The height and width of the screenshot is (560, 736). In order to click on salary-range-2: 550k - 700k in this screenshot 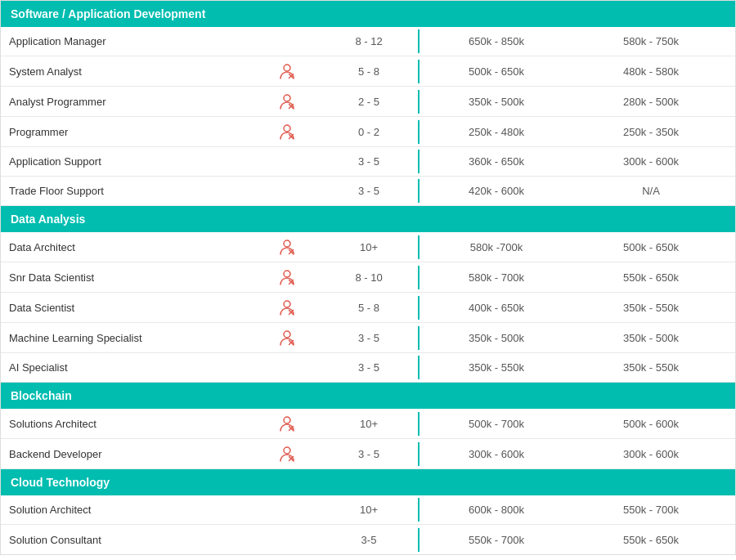, I will do `click(651, 510)`.